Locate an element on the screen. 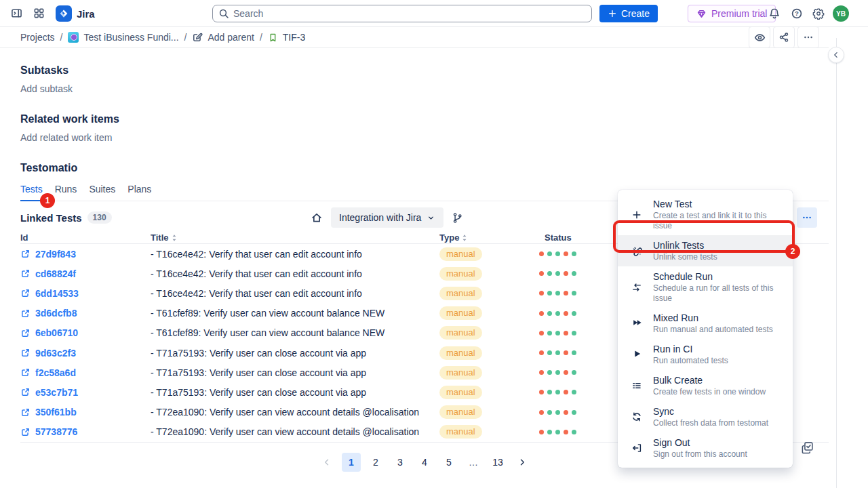 This screenshot has width=868, height=488. create-button: Create is located at coordinates (629, 14).